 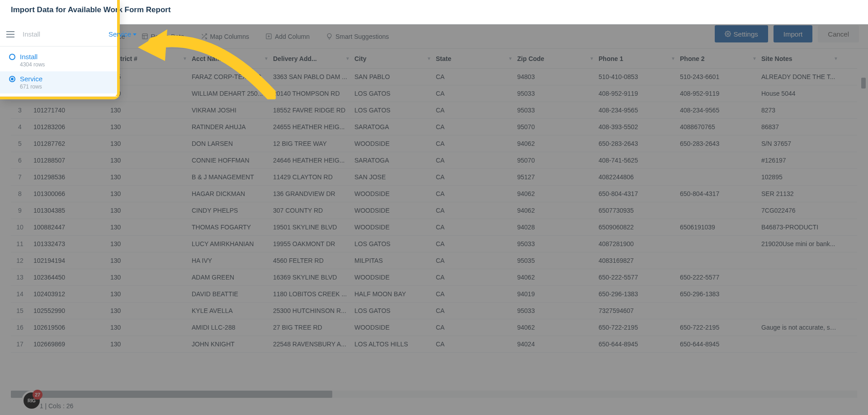 I want to click on sheet-option: Service671 rows, so click(x=59, y=82).